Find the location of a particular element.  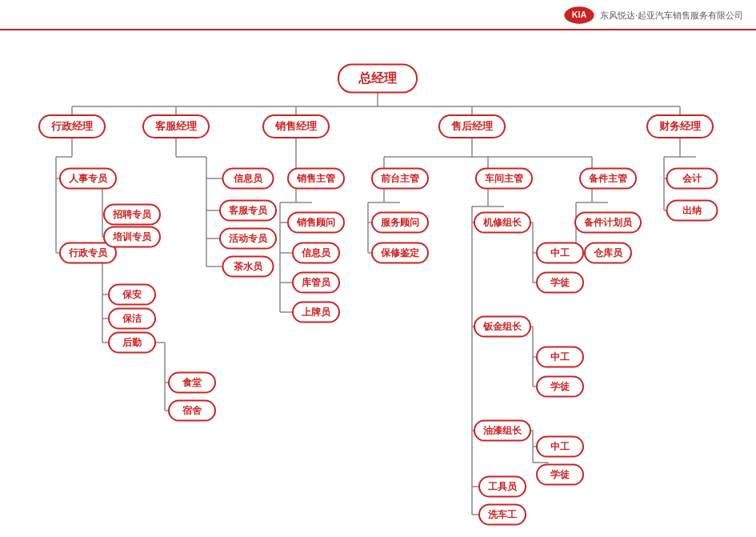

node-label-gongju-yuan: 工具员 is located at coordinates (502, 487).